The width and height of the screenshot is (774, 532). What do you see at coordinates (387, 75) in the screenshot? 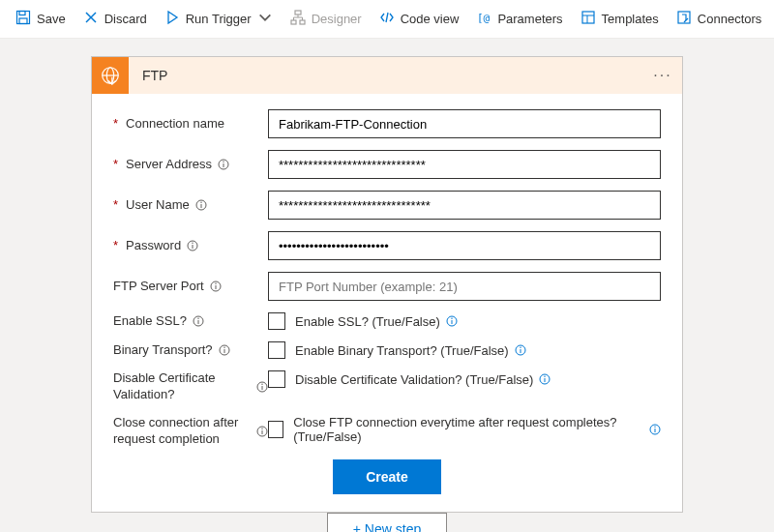
I see `card-header: FTP ···` at bounding box center [387, 75].